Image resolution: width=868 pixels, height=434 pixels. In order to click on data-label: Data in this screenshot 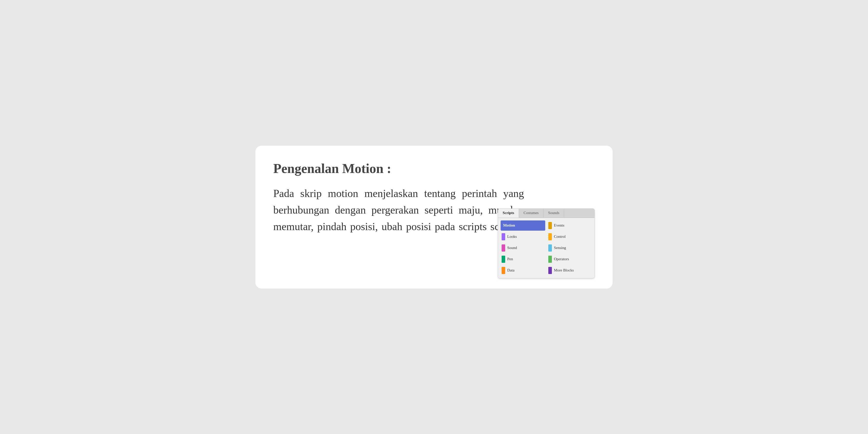, I will do `click(511, 270)`.